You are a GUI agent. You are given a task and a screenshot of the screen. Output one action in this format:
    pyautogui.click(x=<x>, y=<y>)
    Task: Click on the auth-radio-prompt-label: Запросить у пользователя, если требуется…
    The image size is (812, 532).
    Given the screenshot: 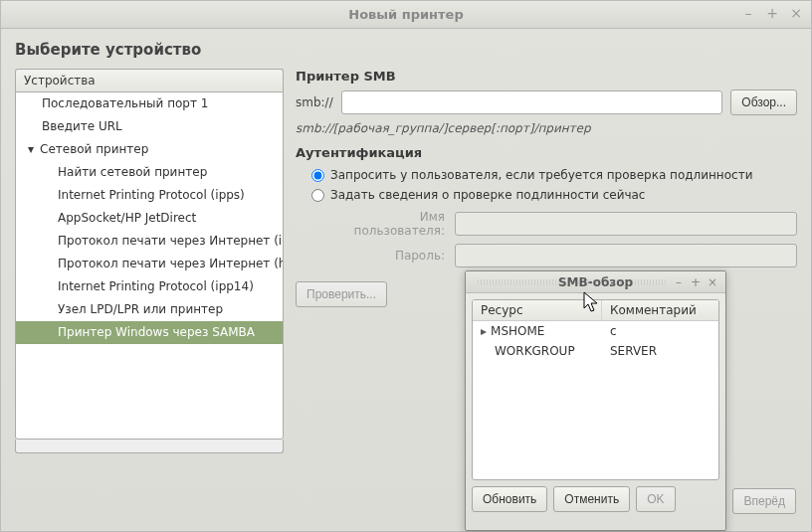 What is the action you would take?
    pyautogui.click(x=541, y=175)
    